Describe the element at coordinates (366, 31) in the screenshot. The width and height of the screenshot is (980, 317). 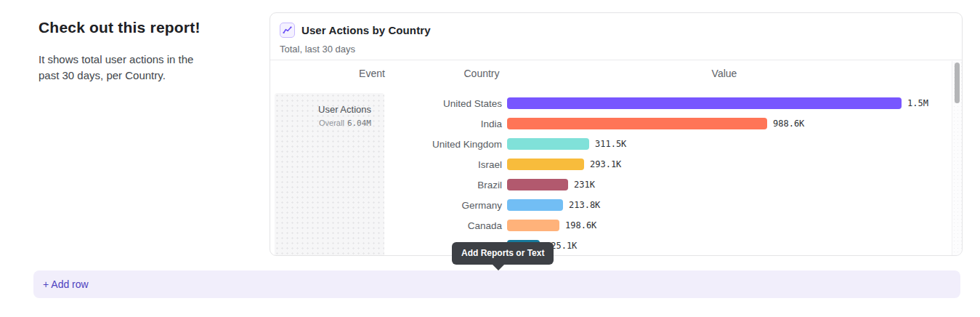
I see `report-title: User Actions by Country` at that location.